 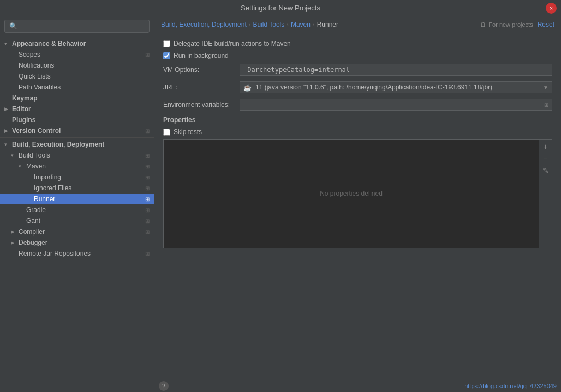 I want to click on run-background-row: Run in background, so click(x=358, y=56).